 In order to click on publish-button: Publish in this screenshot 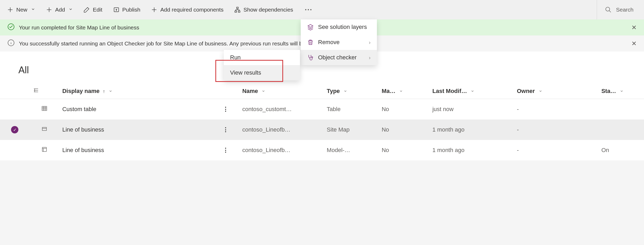, I will do `click(127, 10)`.